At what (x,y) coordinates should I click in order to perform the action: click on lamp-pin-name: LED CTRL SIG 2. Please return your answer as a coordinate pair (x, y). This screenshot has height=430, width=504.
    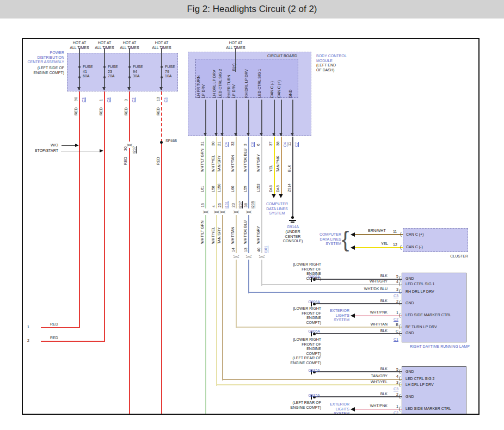
    Looking at the image, I should click on (420, 379).